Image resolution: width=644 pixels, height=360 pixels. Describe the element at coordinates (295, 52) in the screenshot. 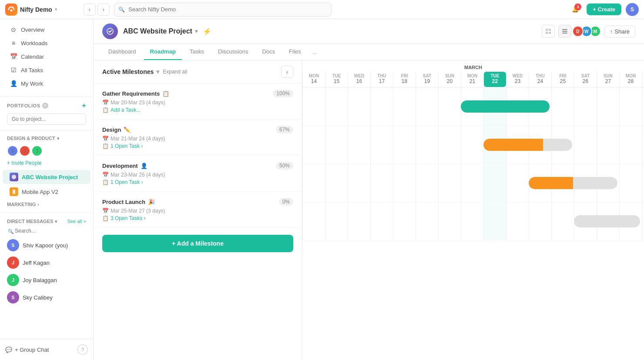

I see `tab-files: Files` at that location.